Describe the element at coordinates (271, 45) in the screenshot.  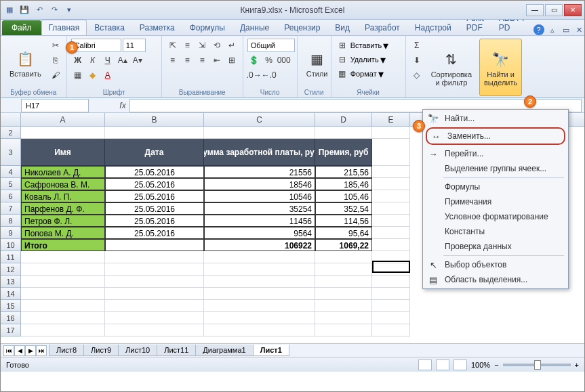
I see `number-format-combo: Общий` at that location.